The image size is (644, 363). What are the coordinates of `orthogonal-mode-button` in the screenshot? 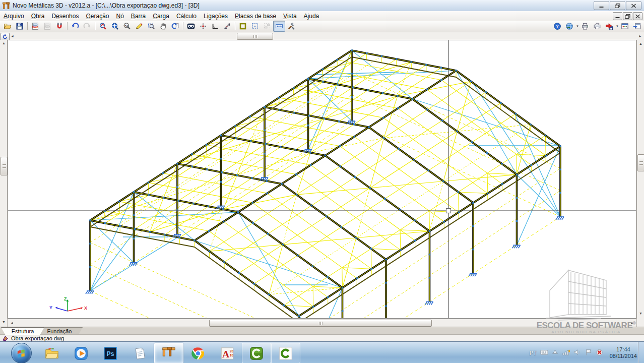 It's located at (215, 26).